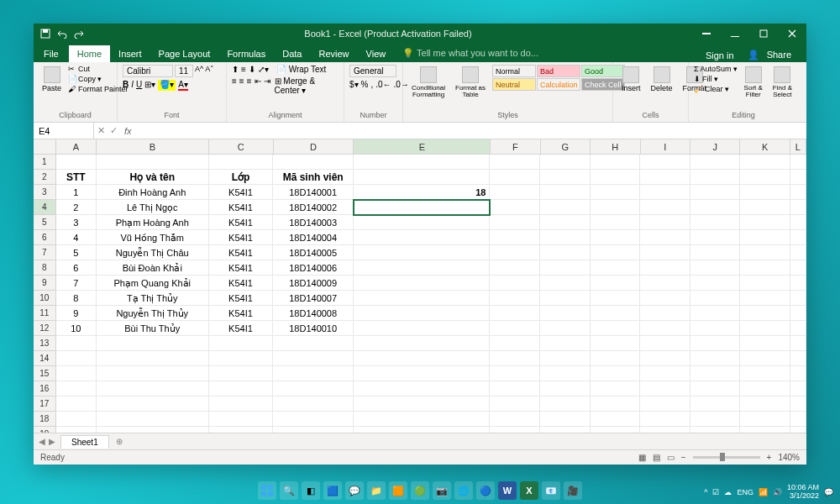 The width and height of the screenshot is (840, 504). Describe the element at coordinates (616, 359) in the screenshot. I see `cell-H14` at that location.